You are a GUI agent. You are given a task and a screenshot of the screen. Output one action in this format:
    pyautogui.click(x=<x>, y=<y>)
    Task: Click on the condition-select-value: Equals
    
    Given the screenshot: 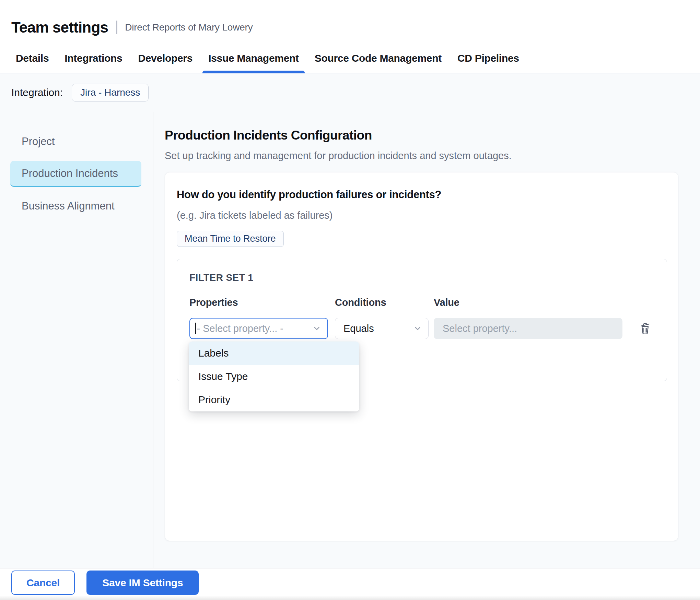 What is the action you would take?
    pyautogui.click(x=359, y=328)
    